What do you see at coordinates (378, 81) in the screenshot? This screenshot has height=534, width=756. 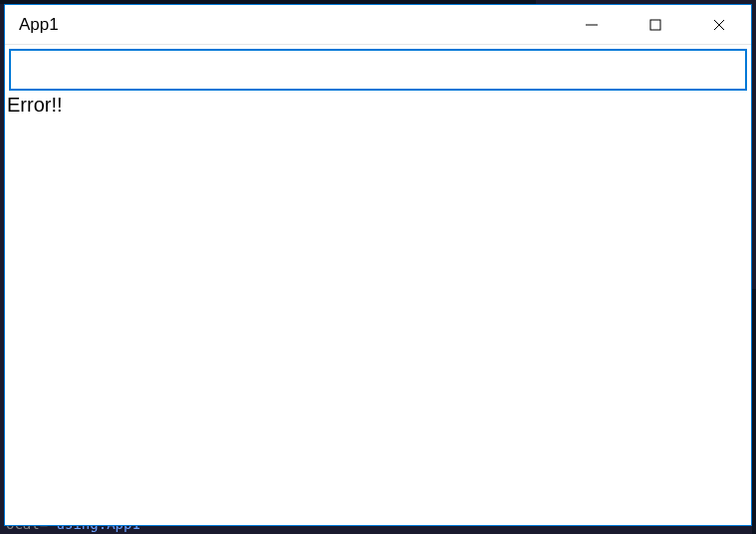 I see `client-area: Error!!` at bounding box center [378, 81].